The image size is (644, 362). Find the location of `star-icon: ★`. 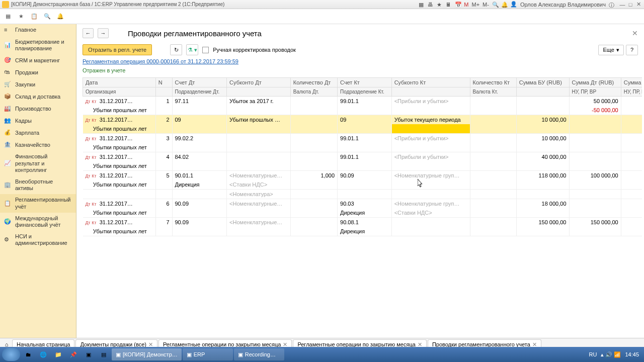

star-icon: ★ is located at coordinates (440, 5).